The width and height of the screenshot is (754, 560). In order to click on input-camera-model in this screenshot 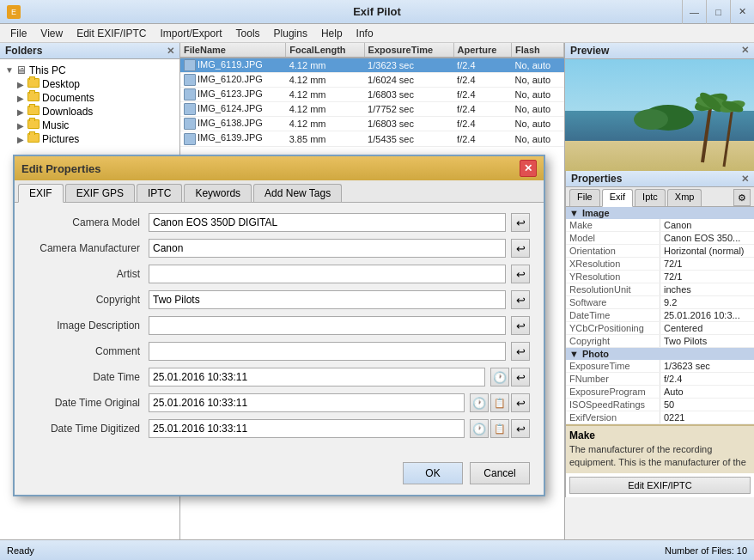, I will do `click(327, 222)`.